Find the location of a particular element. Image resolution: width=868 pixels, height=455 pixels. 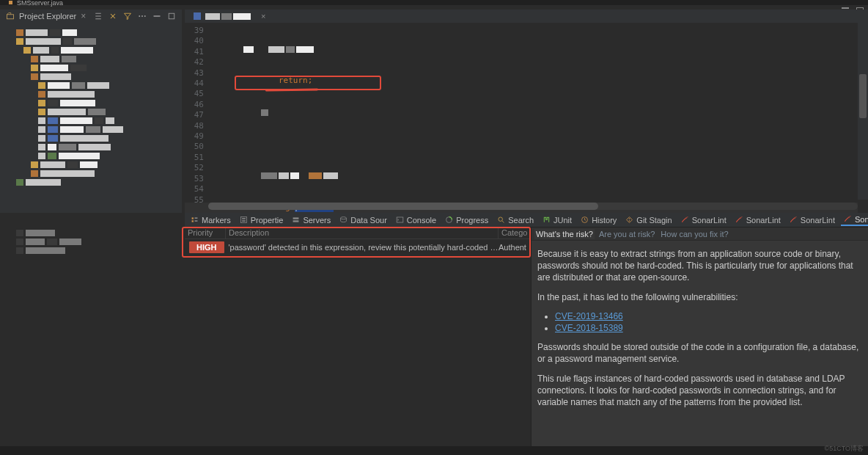

issue-row: HIGH 'password' detected in this express… is located at coordinates (358, 247).